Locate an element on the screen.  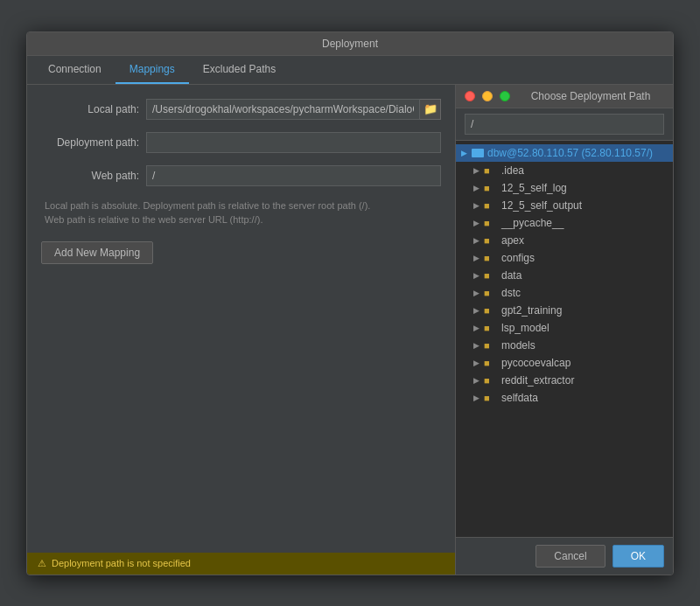
tree-item-label: apex is located at coordinates (513, 240).